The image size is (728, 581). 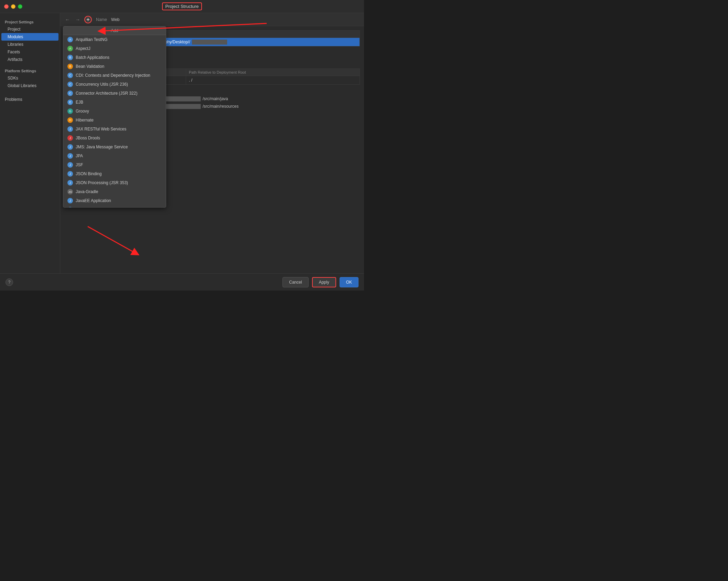 What do you see at coordinates (70, 40) in the screenshot?
I see `arquillian-icon: A` at bounding box center [70, 40].